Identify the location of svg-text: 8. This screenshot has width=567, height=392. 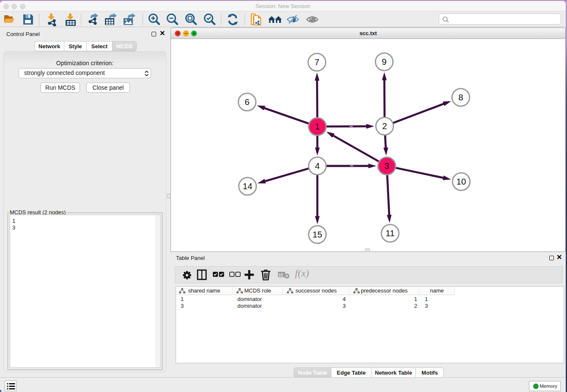
(460, 97).